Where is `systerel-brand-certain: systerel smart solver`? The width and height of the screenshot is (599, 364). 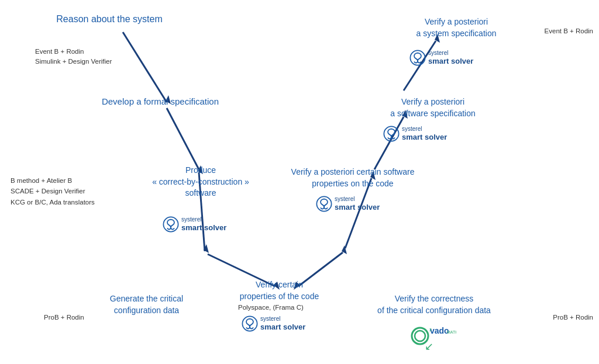
systerel-brand-certain: systerel smart solver is located at coordinates (283, 324).